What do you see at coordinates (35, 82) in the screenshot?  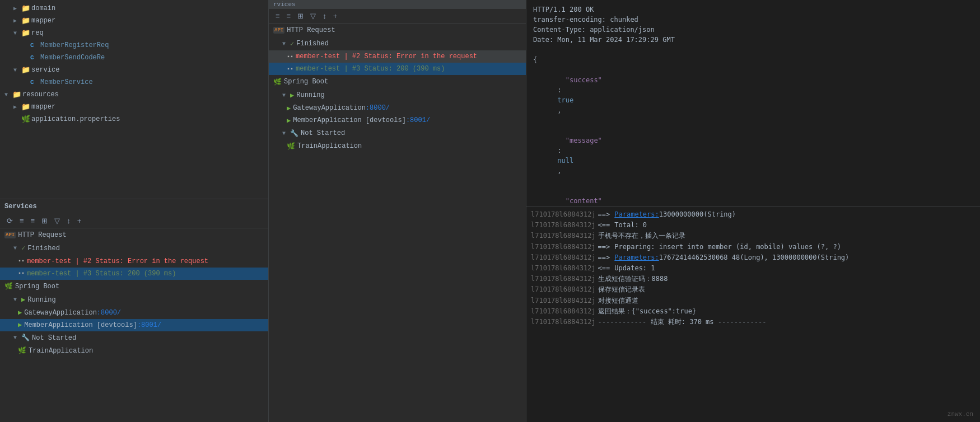 I see `java-icon: C` at bounding box center [35, 82].